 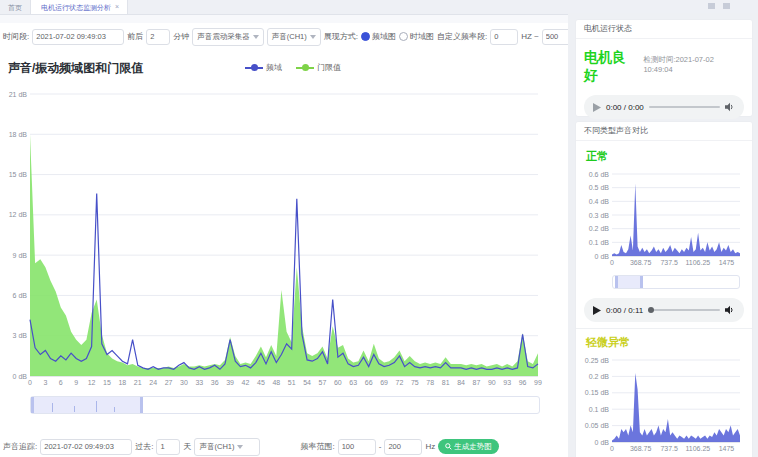 I want to click on legend-item-frequency: 频域, so click(x=264, y=68).